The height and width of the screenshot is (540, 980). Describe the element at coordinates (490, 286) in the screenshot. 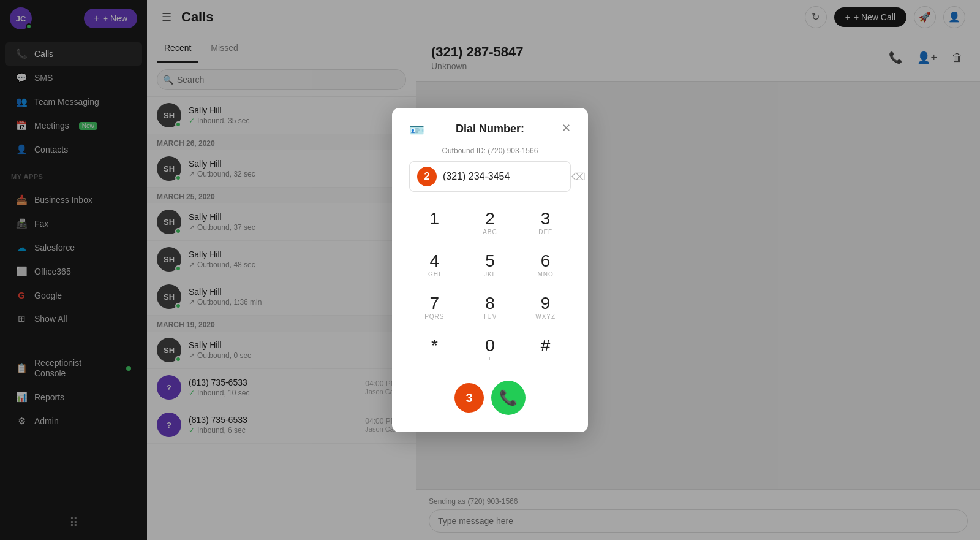

I see `keypad: 1 2 ABC 3 DEF 4 GHI 5 JKL 6 MNO` at that location.